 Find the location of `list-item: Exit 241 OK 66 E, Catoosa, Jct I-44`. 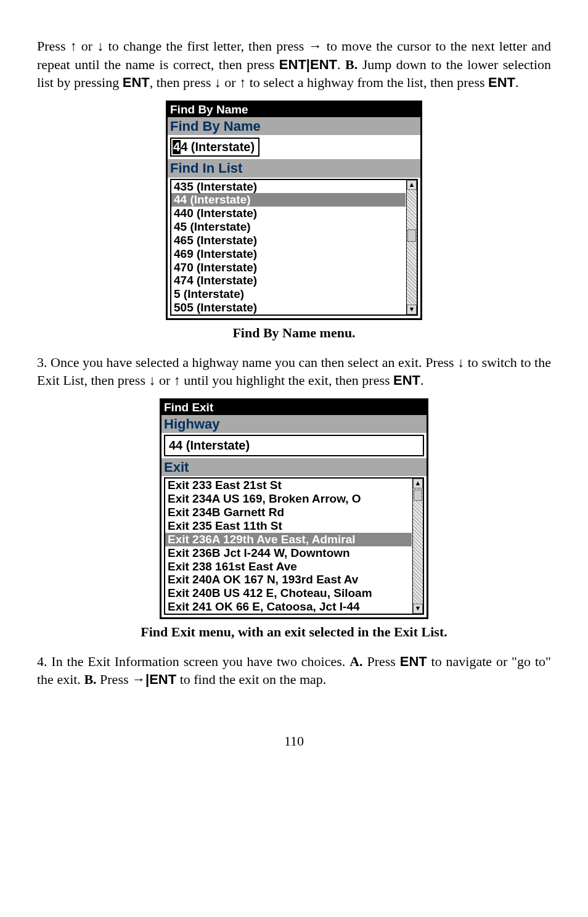

list-item: Exit 241 OK 66 E, Catoosa, Jct I-44 is located at coordinates (288, 607).